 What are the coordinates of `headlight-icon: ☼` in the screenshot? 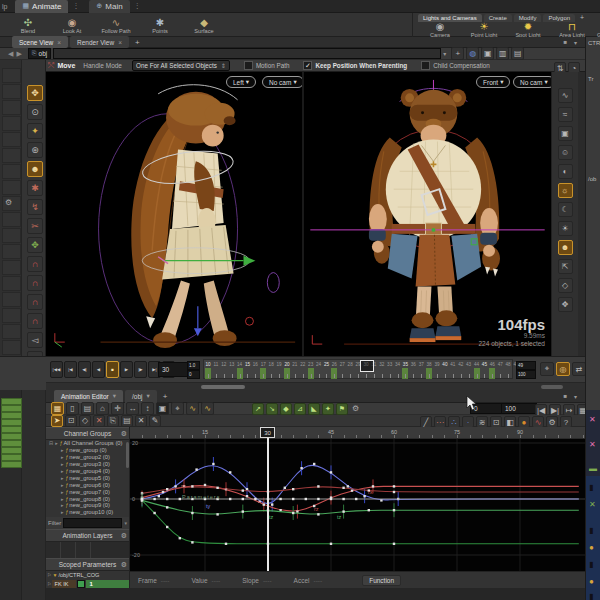 It's located at (566, 190).